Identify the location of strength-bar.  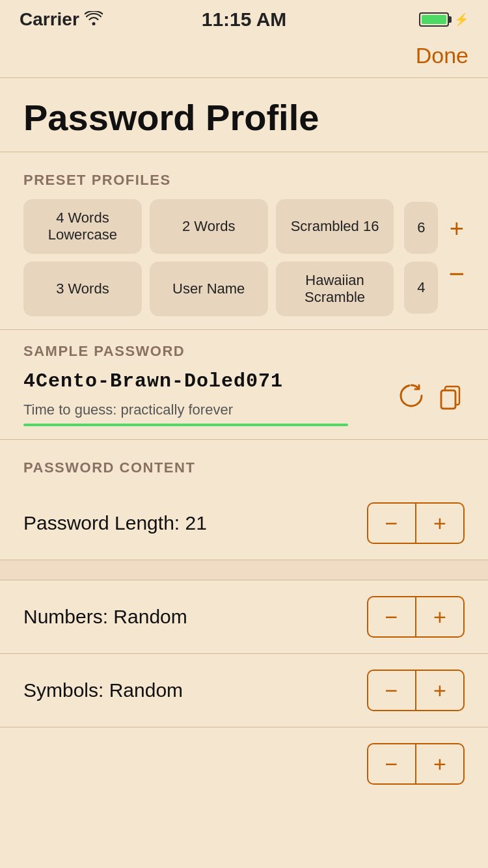
(186, 425).